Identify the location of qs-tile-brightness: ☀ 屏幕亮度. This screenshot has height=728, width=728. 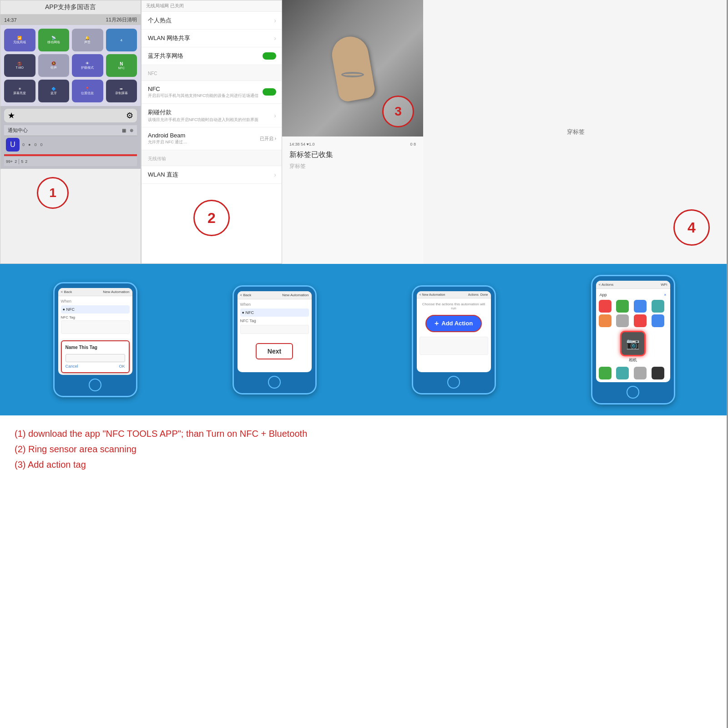
(20, 91).